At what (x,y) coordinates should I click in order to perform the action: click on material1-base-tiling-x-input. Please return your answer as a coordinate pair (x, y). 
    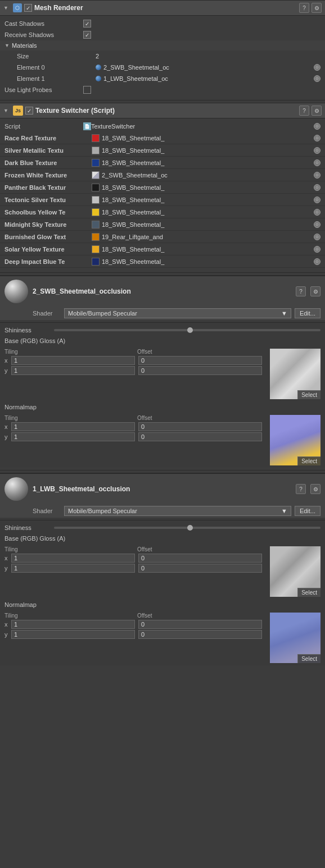
    Looking at the image, I should click on (73, 360).